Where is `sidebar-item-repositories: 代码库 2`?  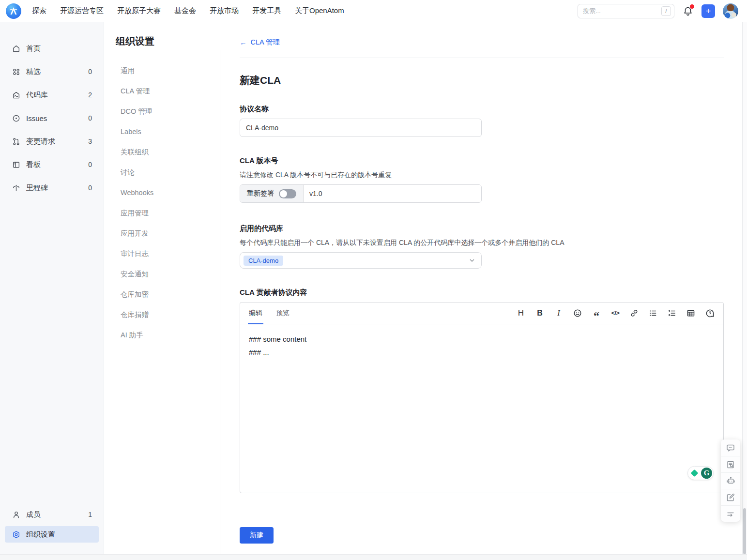 sidebar-item-repositories: 代码库 2 is located at coordinates (52, 95).